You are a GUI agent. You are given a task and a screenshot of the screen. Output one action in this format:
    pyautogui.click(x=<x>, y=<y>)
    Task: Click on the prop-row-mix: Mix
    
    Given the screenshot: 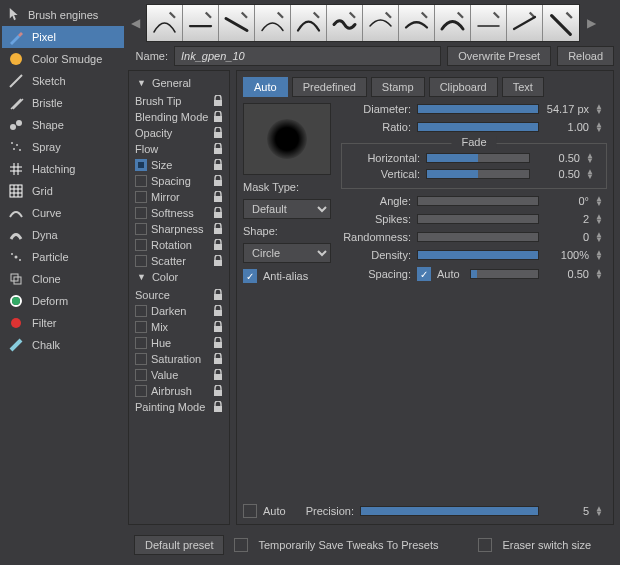 What is the action you would take?
    pyautogui.click(x=179, y=327)
    